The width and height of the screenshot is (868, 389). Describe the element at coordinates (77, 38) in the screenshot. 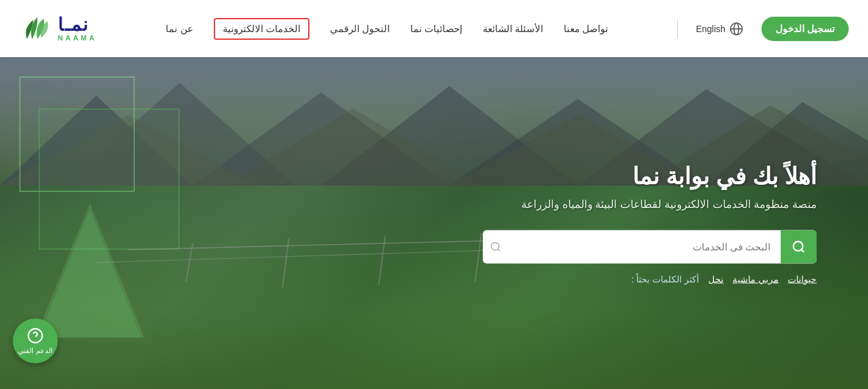

I see `logo-english: NAAMA` at that location.